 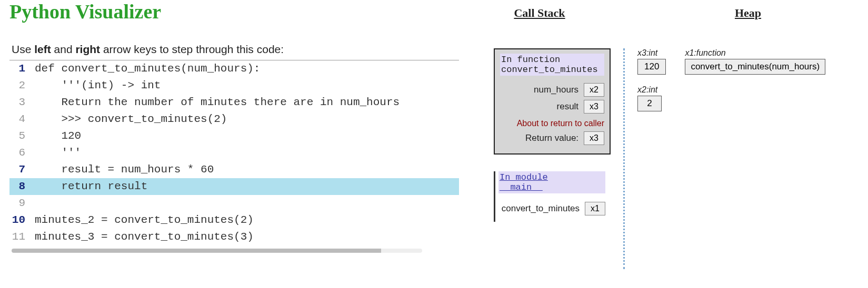 What do you see at coordinates (22, 119) in the screenshot?
I see `line-number: 4` at bounding box center [22, 119].